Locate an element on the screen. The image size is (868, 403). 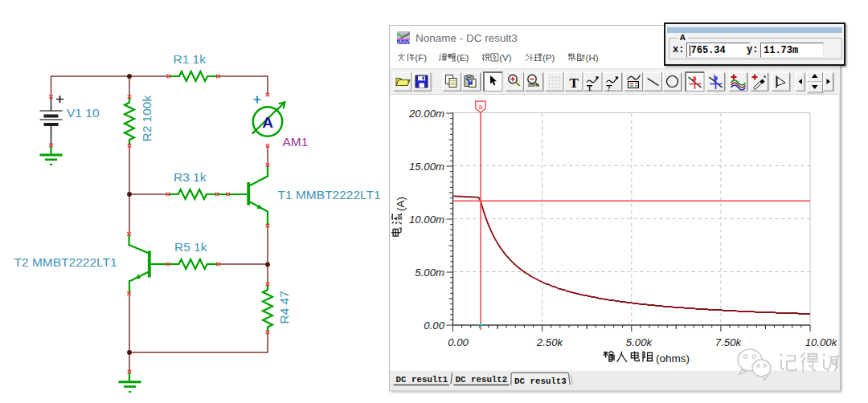
svg-text: T1 MMBT2222LT1 is located at coordinates (330, 194).